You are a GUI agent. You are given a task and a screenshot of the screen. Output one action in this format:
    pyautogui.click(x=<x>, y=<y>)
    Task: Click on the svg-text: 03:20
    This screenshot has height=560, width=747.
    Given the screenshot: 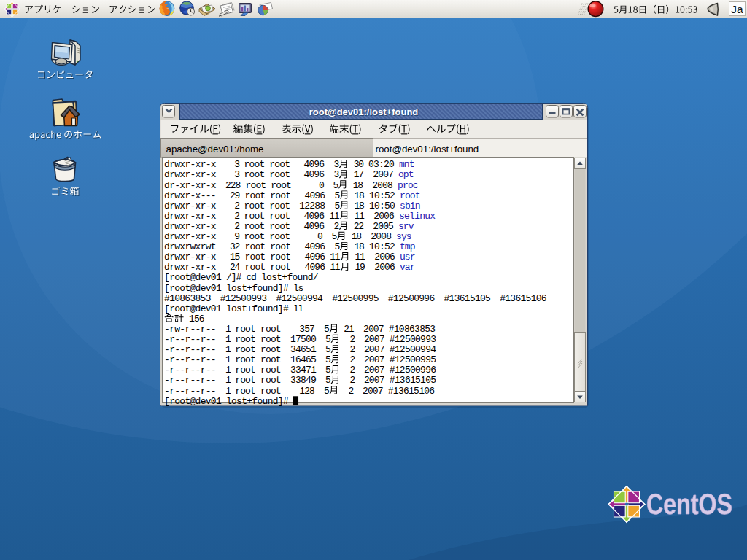 What is the action you would take?
    pyautogui.click(x=382, y=165)
    